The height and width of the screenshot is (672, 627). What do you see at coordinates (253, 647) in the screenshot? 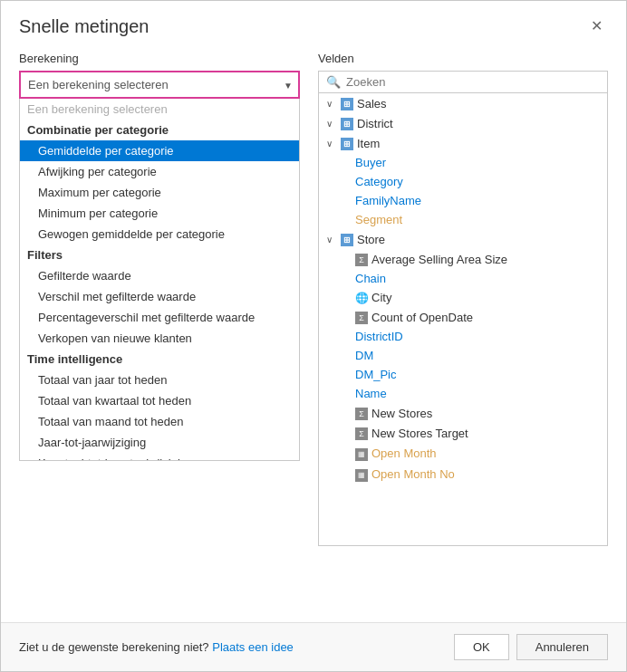
I see `footer-link: Plaats een idee` at bounding box center [253, 647].